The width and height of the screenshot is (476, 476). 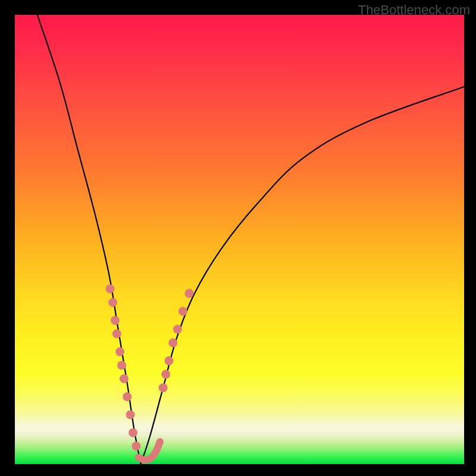 What do you see at coordinates (149, 451) in the screenshot?
I see `bottom-dot-run` at bounding box center [149, 451].